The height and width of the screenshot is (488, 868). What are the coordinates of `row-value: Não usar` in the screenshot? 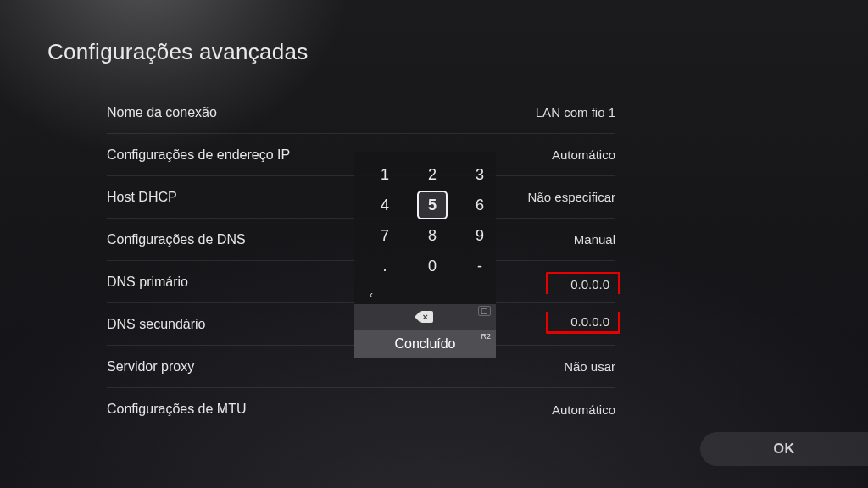 It's located at (590, 366).